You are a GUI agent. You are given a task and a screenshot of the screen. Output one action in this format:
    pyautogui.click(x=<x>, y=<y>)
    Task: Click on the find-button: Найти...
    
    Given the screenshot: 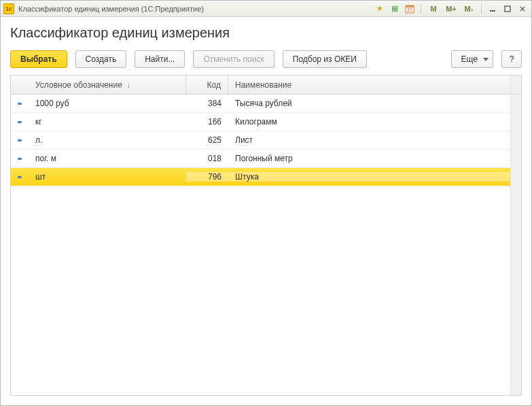 What is the action you would take?
    pyautogui.click(x=160, y=59)
    